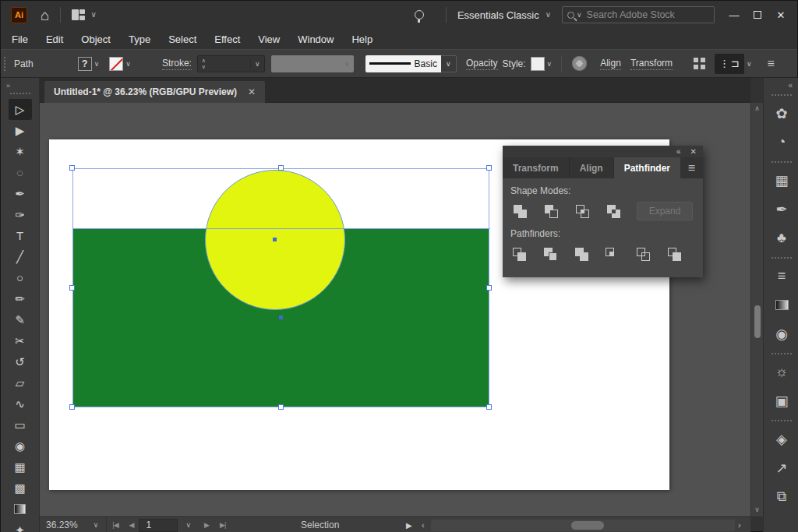 This screenshot has height=532, width=798. Describe the element at coordinates (20, 383) in the screenshot. I see `scale-tool: ▱` at that location.